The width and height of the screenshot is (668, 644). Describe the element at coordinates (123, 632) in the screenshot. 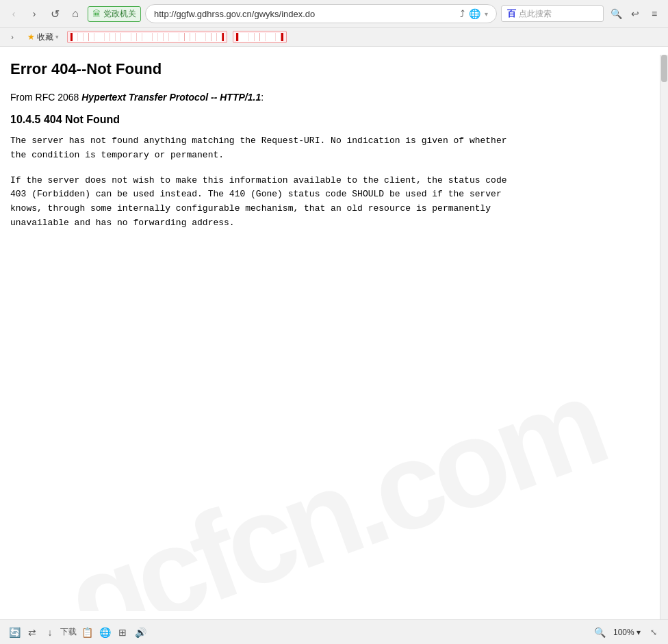

I see `status-screenshot-icon: ⊞` at that location.